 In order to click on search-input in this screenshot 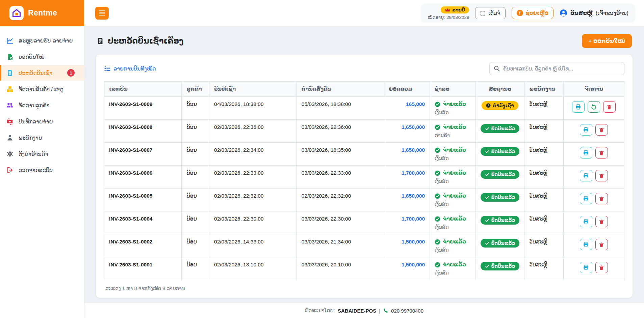, I will do `click(557, 69)`.